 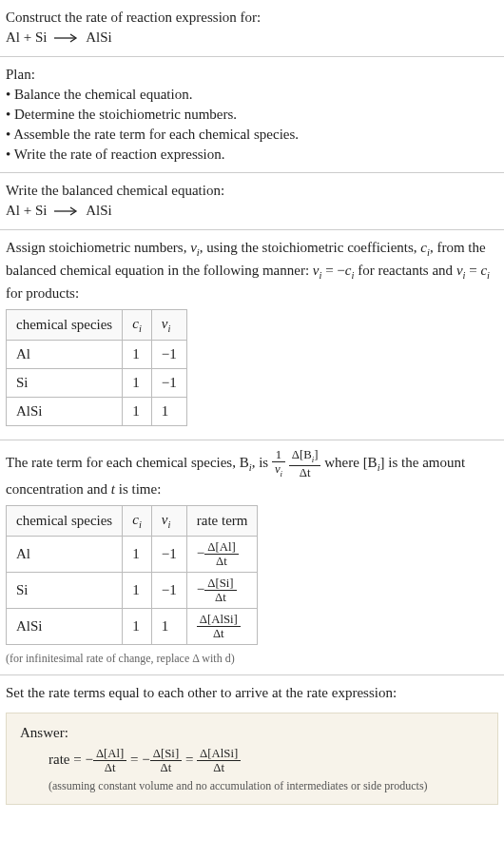 I want to click on balanced-rhs: AlSi, so click(x=99, y=210).